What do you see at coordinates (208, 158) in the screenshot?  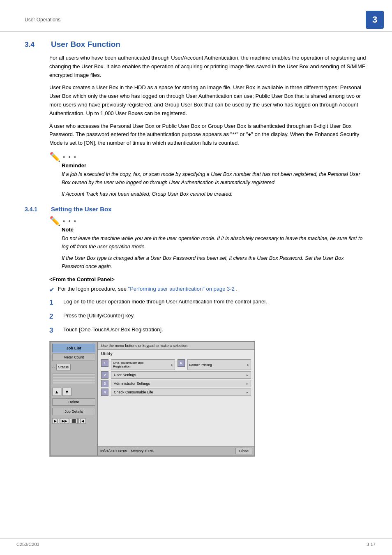 I see `reminder-icon-row: ✏️ • • •` at bounding box center [208, 158].